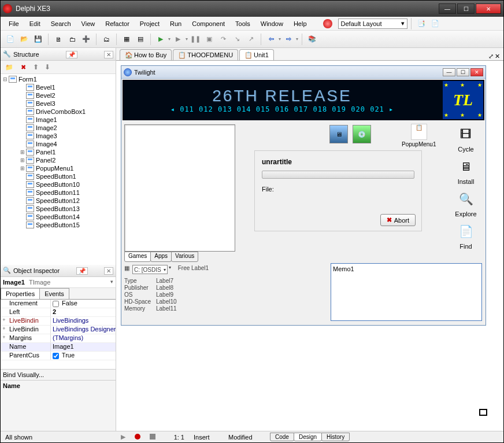 The height and width of the screenshot is (443, 504). I want to click on oi-property-row: NameImage1, so click(58, 347).